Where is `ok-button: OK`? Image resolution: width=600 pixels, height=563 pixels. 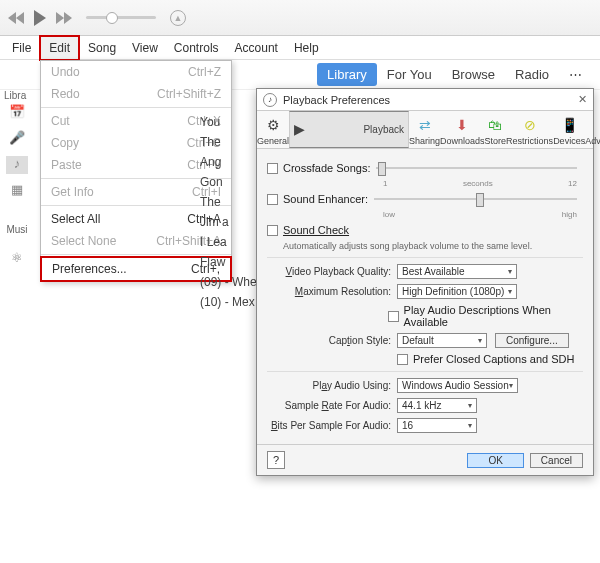 ok-button: OK is located at coordinates (495, 460).